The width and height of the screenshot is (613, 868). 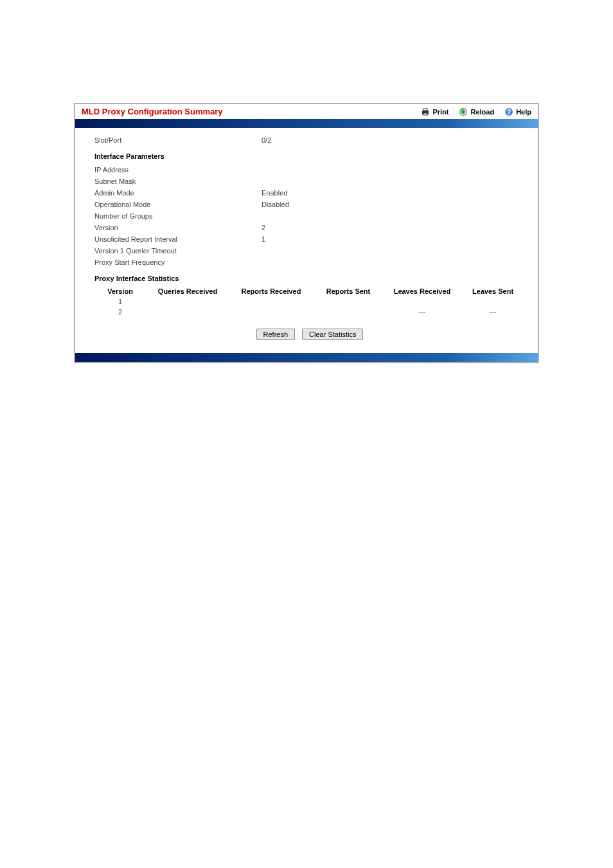 What do you see at coordinates (310, 140) in the screenshot?
I see `slot-port-row: Slot/Port 0/2` at bounding box center [310, 140].